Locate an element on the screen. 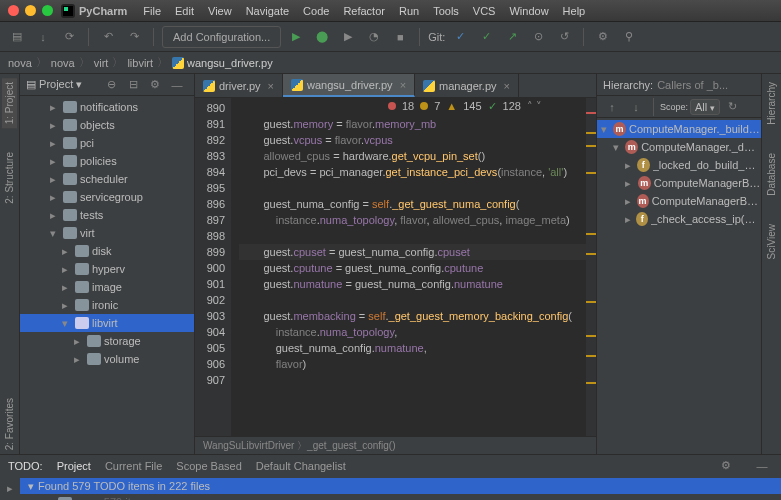 The width and height of the screenshot is (781, 500). inspection-banner: 18 7 ▲145 ✓128 ˄ ˅ is located at coordinates (465, 106).